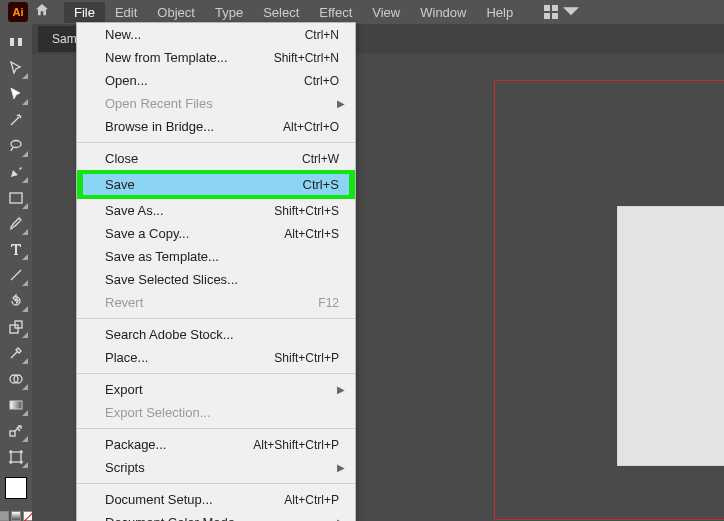 The image size is (724, 521). Describe the element at coordinates (16, 327) in the screenshot. I see `scale-tool-icon` at that location.